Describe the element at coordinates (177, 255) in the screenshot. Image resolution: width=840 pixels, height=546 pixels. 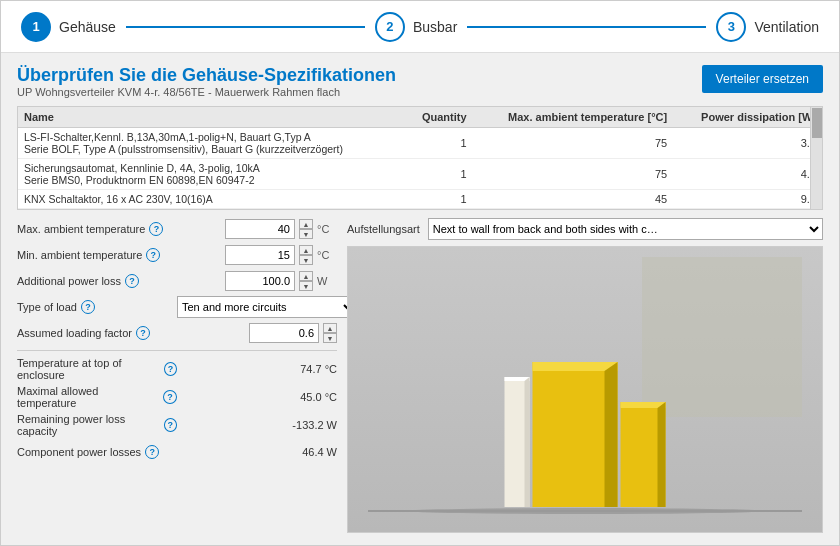
I see `form-row-1: Min. ambient temperature ? ▲ ▼ °C` at that location.